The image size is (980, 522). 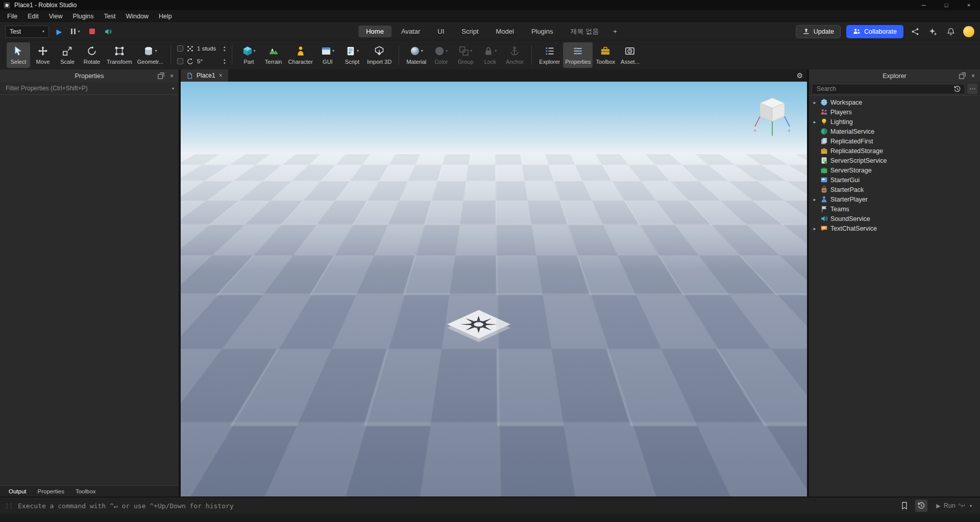 I want to click on geometry-tool-button: ▾ Geometr..., so click(x=150, y=55).